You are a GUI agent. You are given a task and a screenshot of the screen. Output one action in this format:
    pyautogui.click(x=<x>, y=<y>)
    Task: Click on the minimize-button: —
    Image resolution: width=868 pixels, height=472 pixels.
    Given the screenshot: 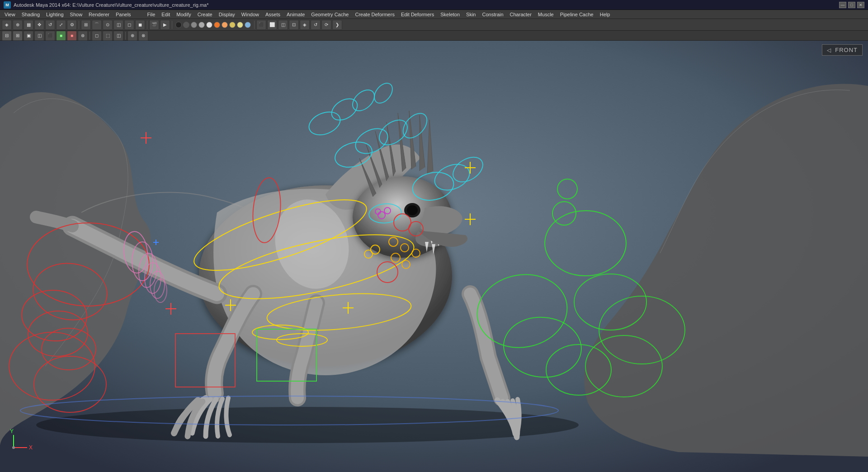 What is the action you would take?
    pyautogui.click(x=843, y=5)
    